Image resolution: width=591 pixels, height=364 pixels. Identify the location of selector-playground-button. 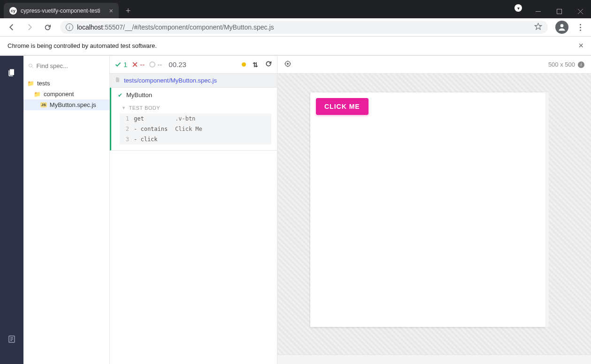
(288, 65).